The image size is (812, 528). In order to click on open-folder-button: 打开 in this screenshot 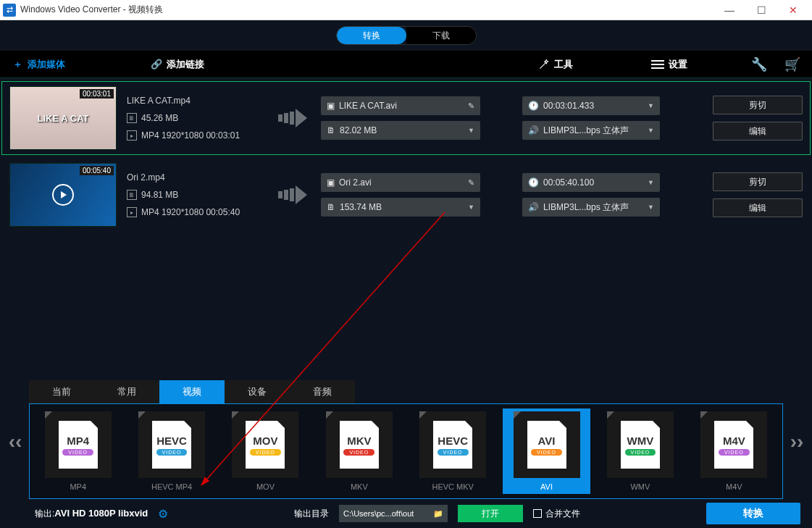, I will do `click(490, 514)`.